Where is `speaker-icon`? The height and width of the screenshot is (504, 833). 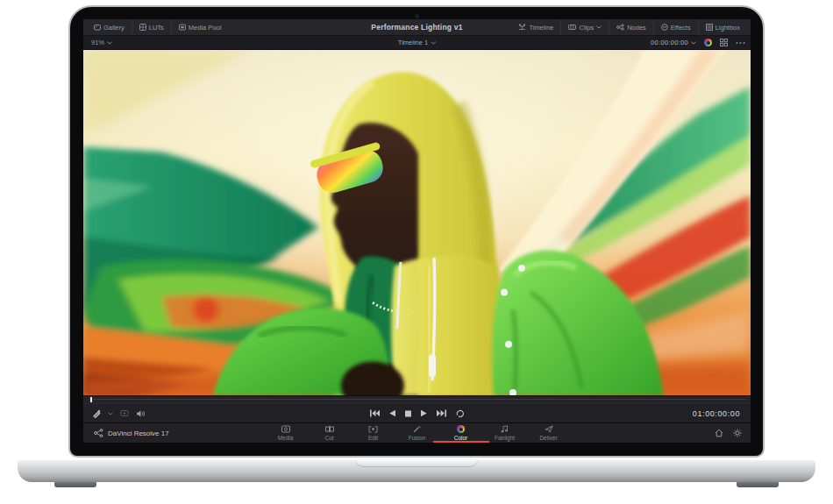
speaker-icon is located at coordinates (140, 414).